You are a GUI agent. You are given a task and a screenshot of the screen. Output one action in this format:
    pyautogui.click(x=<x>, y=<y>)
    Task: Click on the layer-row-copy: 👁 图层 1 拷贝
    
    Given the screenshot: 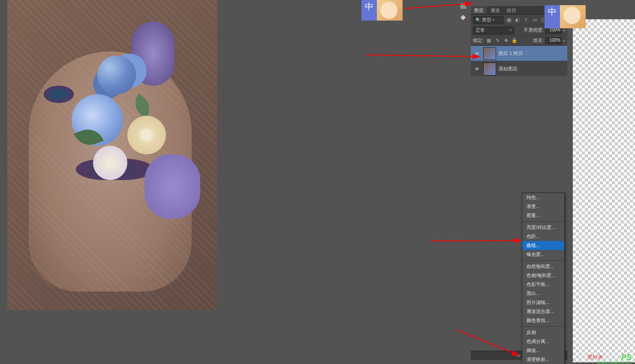 What is the action you would take?
    pyautogui.click(x=519, y=53)
    